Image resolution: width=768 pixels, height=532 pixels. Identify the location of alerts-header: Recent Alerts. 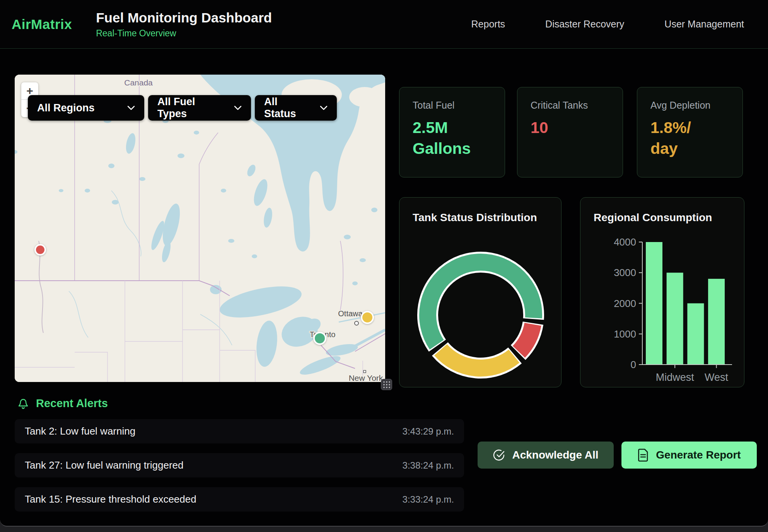
(63, 403).